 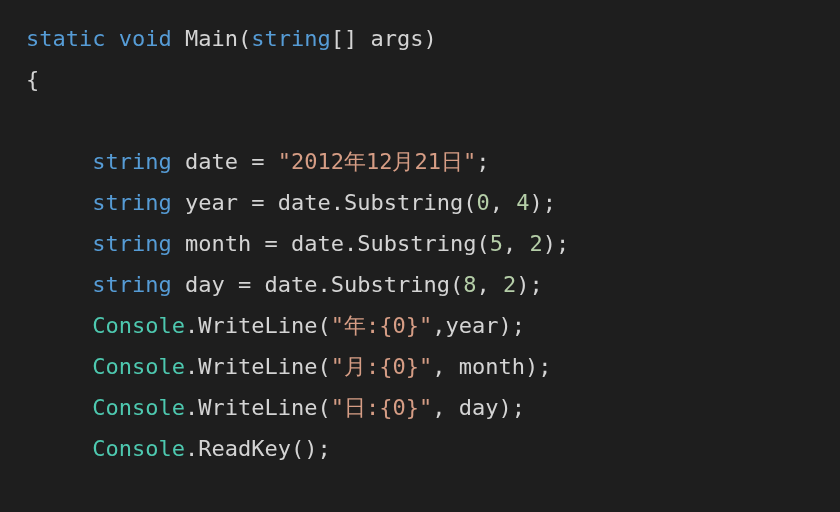 I want to click on num-8: 8, so click(x=470, y=284).